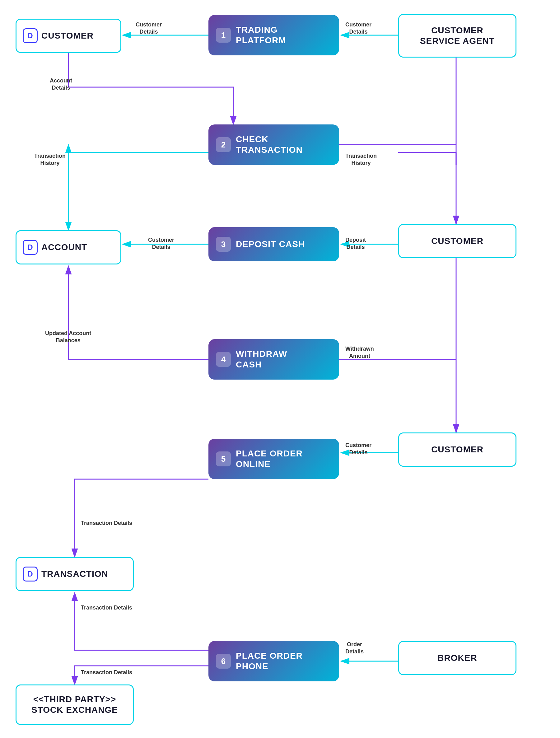  Describe the element at coordinates (274, 35) in the screenshot. I see `trading-platform-process: 1 TRADINGPLATFORM` at that location.